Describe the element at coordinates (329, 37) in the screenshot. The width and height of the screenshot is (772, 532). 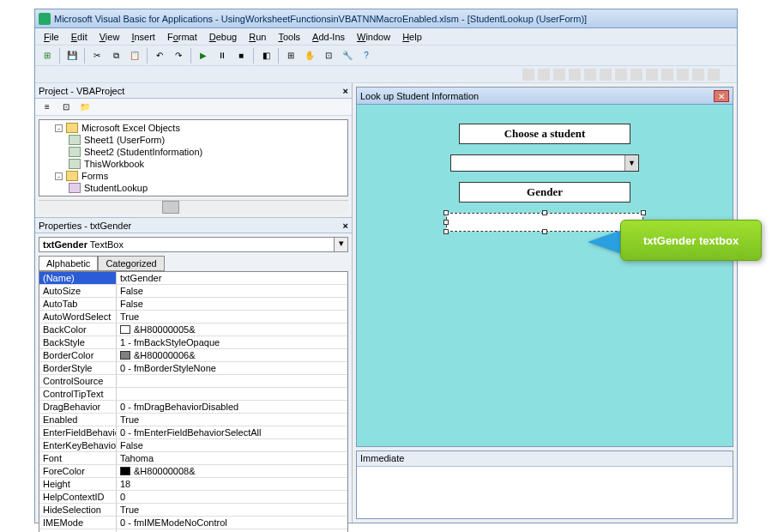
I see `menu-addins: Add-Ins` at that location.